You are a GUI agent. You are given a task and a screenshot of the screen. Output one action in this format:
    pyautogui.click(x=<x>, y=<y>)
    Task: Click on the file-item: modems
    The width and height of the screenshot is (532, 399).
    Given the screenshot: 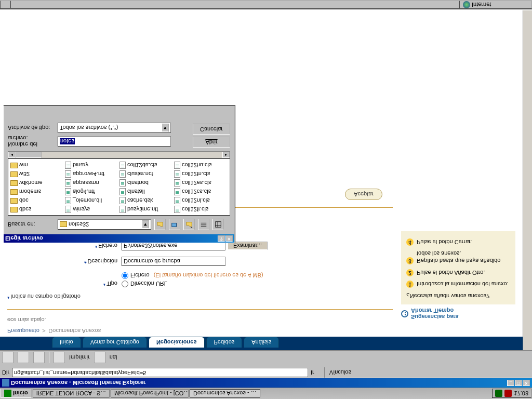 What is the action you would take?
    pyautogui.click(x=36, y=192)
    